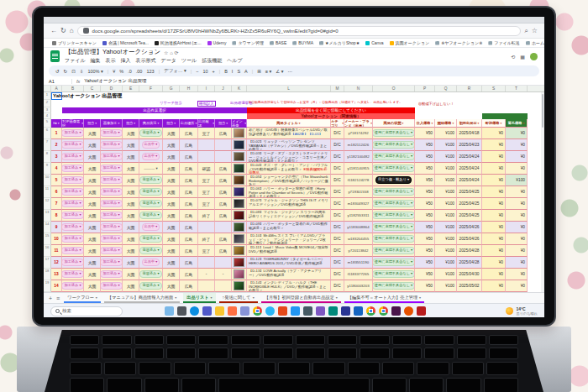 This screenshot has height=392, width=588. What do you see at coordinates (195, 311) in the screenshot?
I see `edge-icon` at bounding box center [195, 311].